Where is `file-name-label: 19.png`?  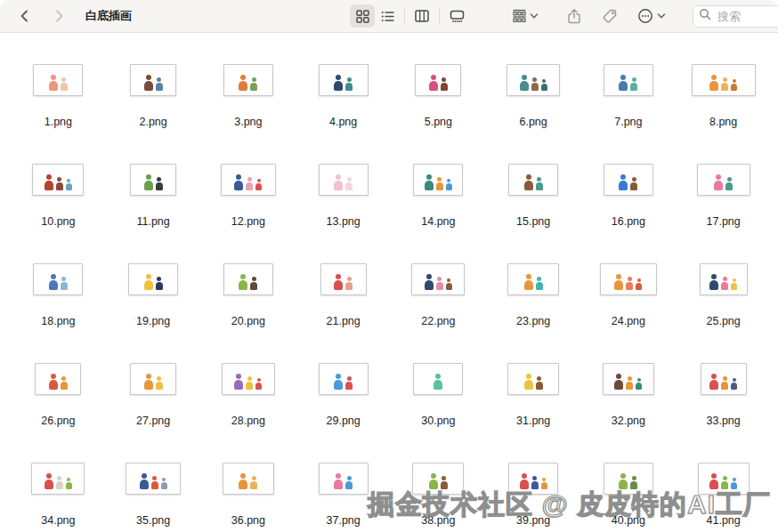 file-name-label: 19.png is located at coordinates (153, 321).